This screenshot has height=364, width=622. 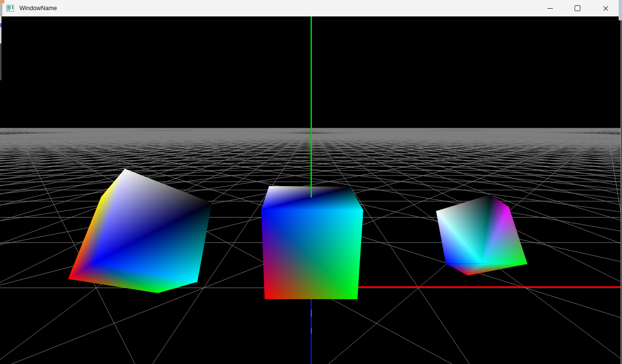 What do you see at coordinates (1, 25) in the screenshot?
I see `background-window-sliver-left-purple` at bounding box center [1, 25].